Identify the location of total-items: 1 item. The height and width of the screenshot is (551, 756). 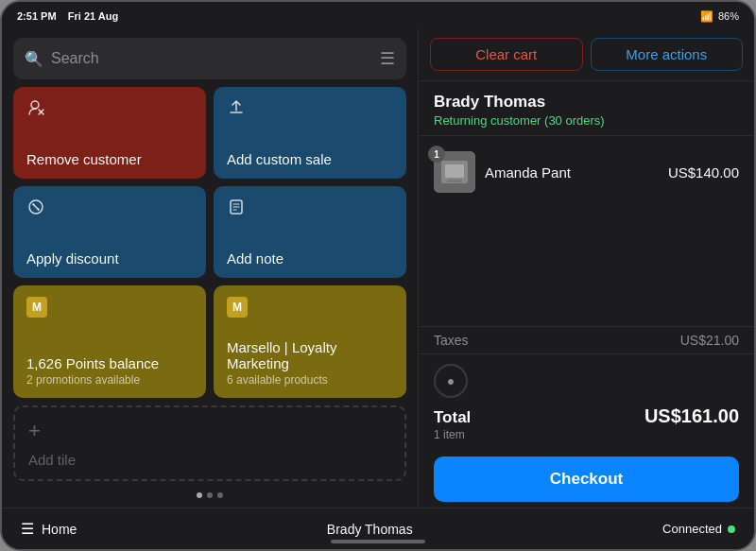
(452, 435).